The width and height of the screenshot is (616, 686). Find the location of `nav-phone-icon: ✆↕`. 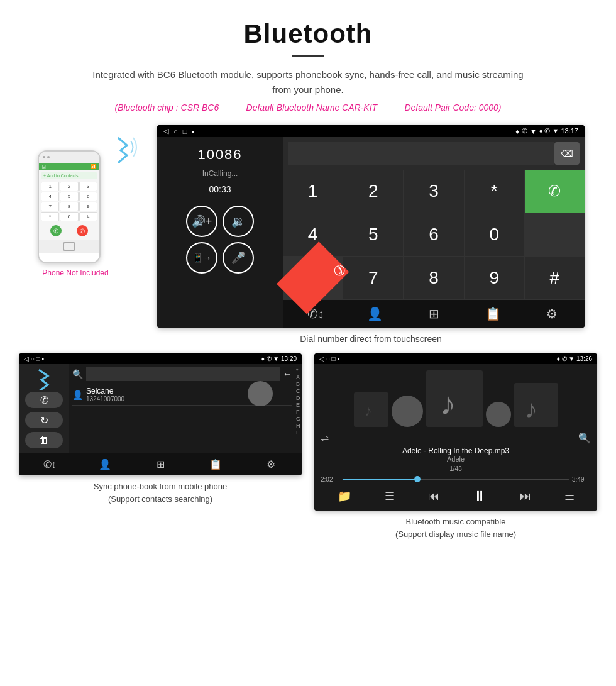

nav-phone-icon: ✆↕ is located at coordinates (316, 314).